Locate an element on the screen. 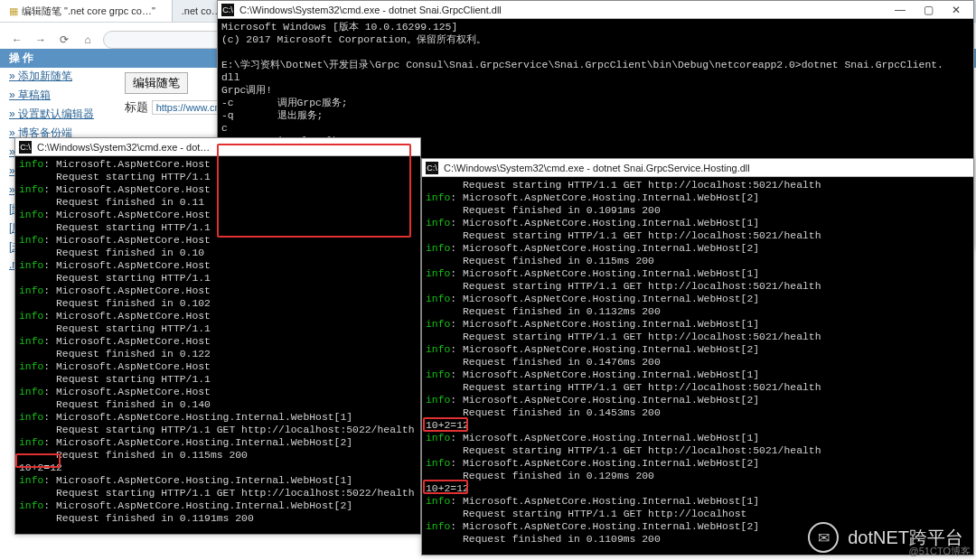  home-icon: ⌂ is located at coordinates (88, 40).